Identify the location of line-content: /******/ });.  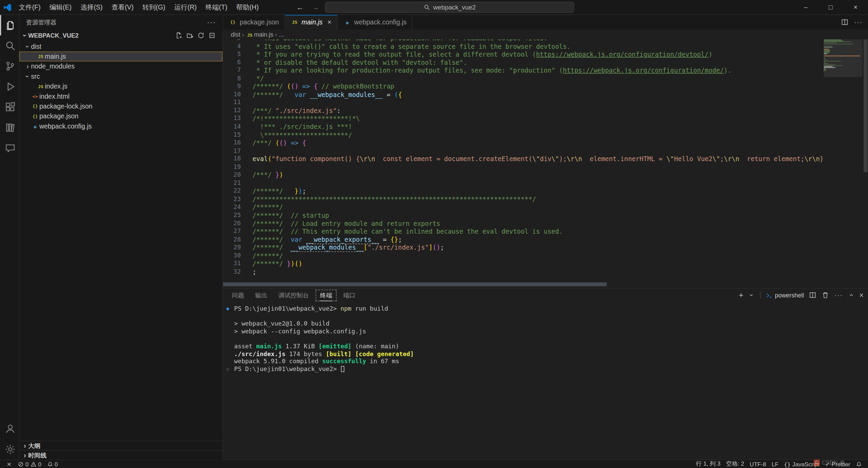
(273, 191).